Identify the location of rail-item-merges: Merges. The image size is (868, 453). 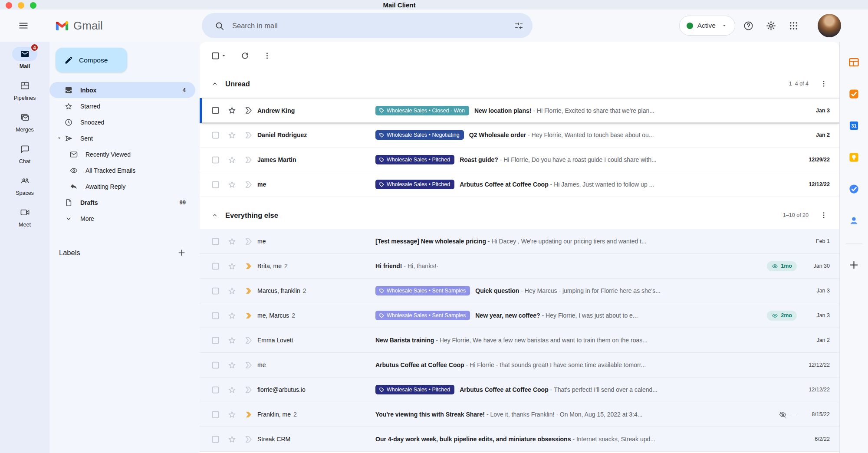
(25, 121).